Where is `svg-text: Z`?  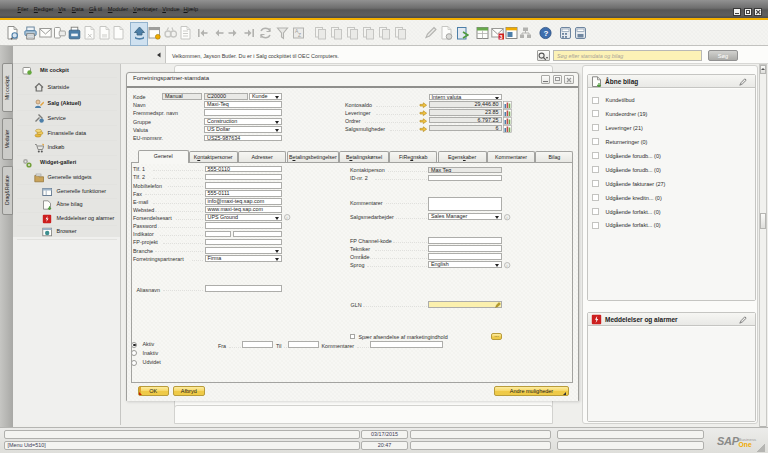
svg-text: Z is located at coordinates (300, 35).